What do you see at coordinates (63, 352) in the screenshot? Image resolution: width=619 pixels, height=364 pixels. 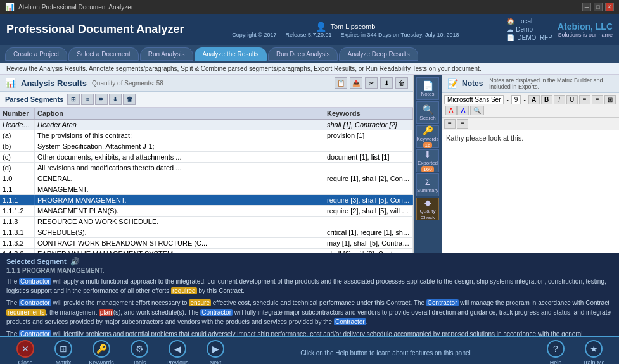 I see `matrix-button: ⊞ Matrix` at bounding box center [63, 352].